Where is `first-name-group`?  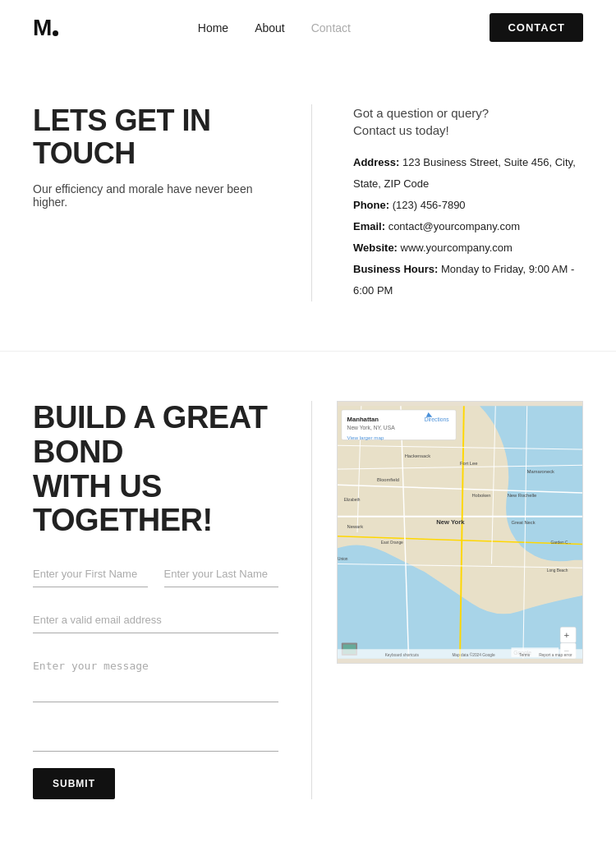 first-name-group is located at coordinates (90, 574).